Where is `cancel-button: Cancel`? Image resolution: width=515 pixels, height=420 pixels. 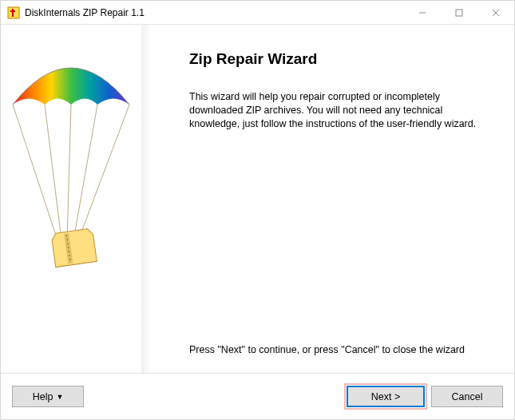 cancel-button: Cancel is located at coordinates (467, 396).